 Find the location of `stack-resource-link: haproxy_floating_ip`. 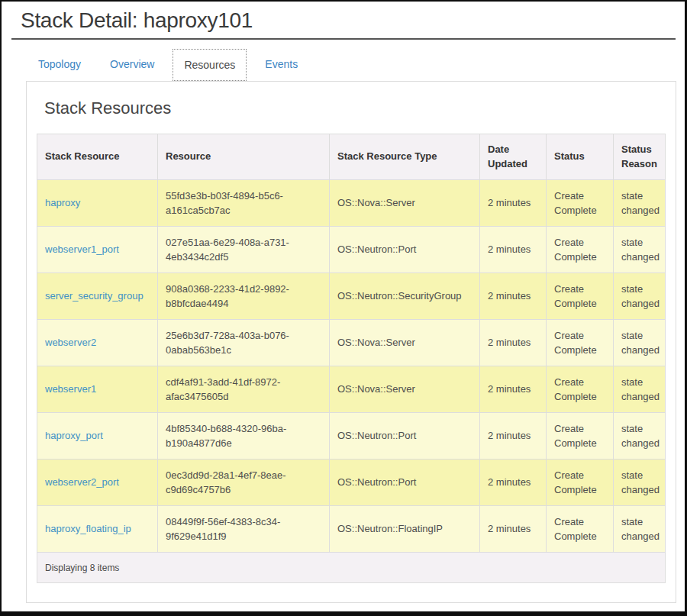

stack-resource-link: haproxy_floating_ip is located at coordinates (89, 528).